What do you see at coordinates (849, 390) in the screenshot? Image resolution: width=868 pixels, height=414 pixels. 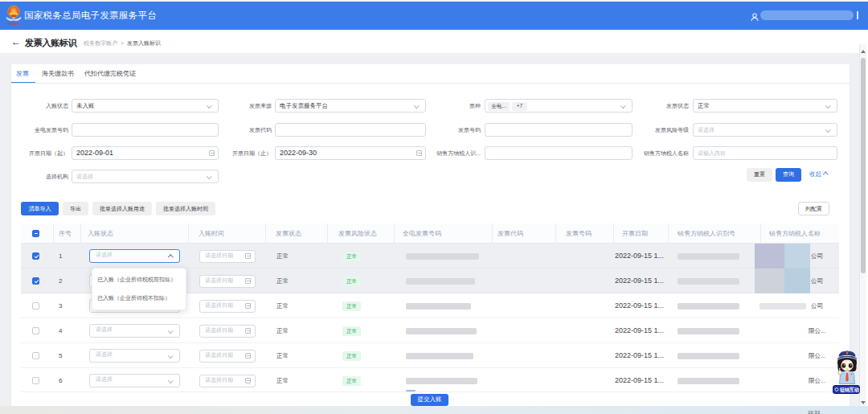 I see `svg-text: 征纳互动` at bounding box center [849, 390].